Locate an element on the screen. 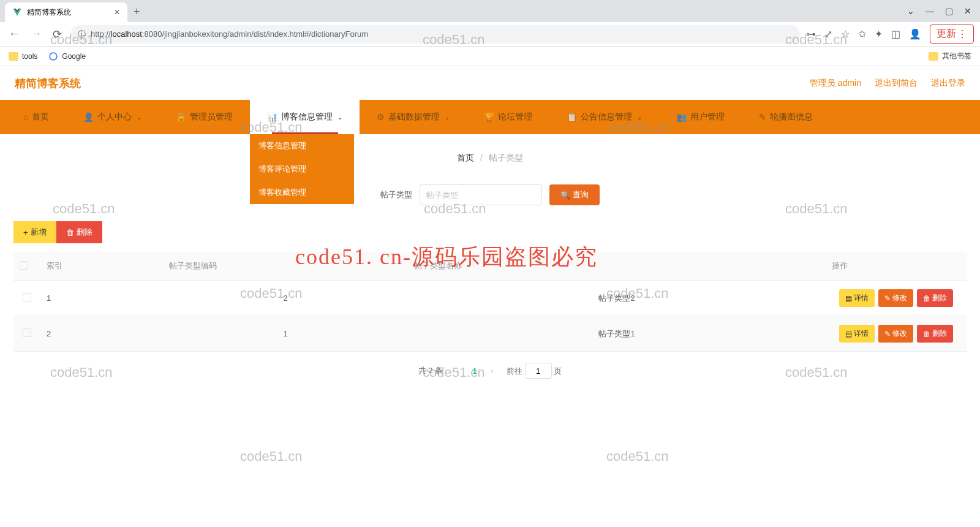  minimize-icon: — is located at coordinates (930, 11).